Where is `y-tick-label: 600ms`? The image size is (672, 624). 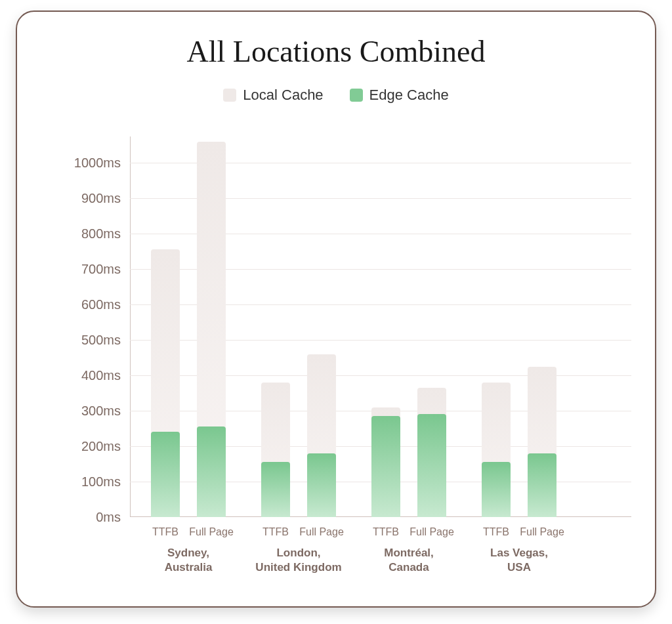 y-tick-label: 600ms is located at coordinates (101, 304).